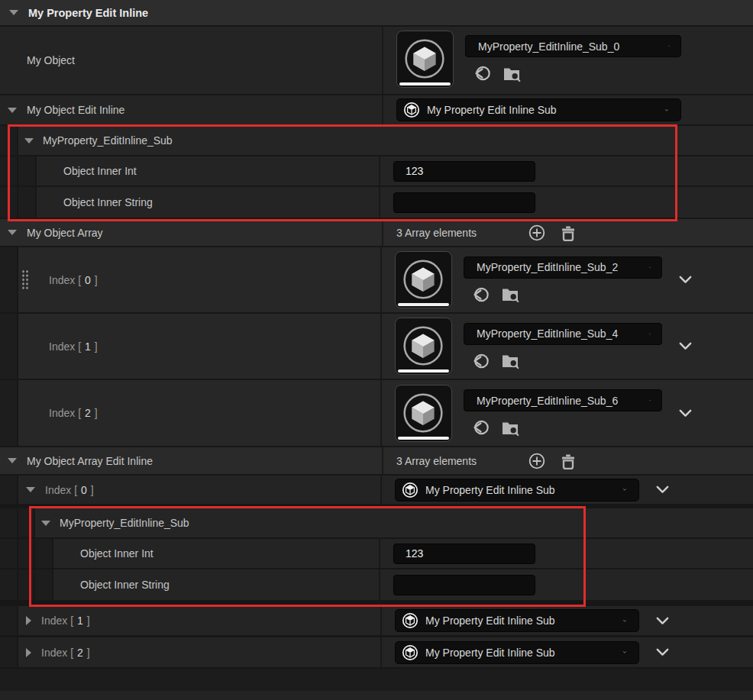 This screenshot has width=753, height=700. I want to click on drag-handle-icon, so click(25, 279).